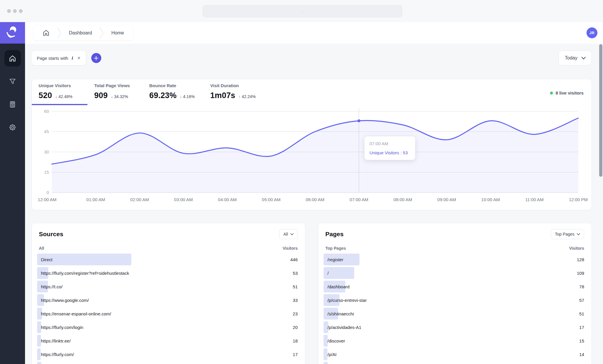  What do you see at coordinates (167, 300) in the screenshot?
I see `table-row: https://www.google.com/33` at bounding box center [167, 300].